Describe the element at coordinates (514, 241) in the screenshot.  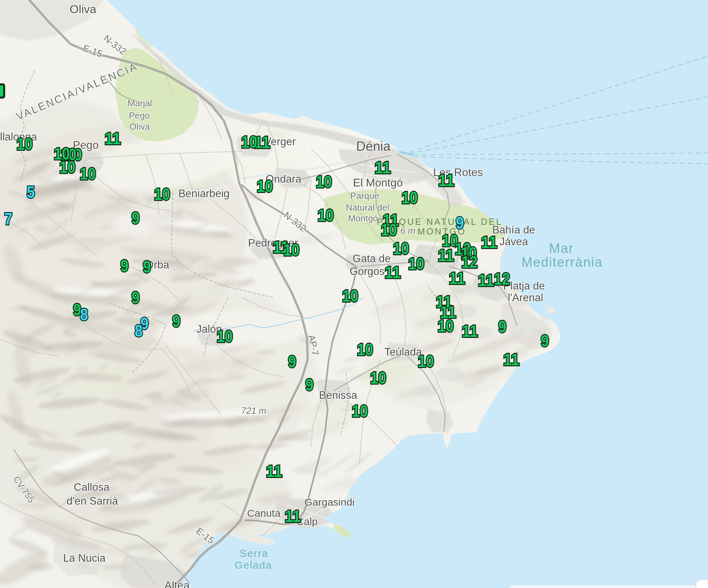
I see `svg-text: Jávea` at that location.